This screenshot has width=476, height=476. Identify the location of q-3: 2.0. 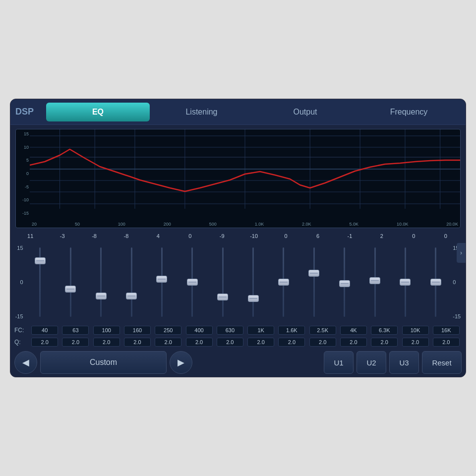
(137, 342).